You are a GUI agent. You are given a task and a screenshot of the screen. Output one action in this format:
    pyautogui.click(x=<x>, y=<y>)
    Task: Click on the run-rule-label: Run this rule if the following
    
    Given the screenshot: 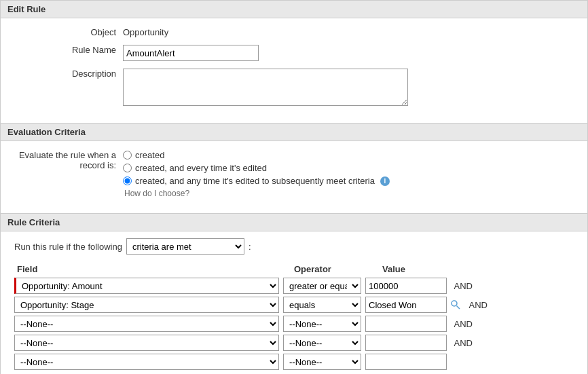 What is the action you would take?
    pyautogui.click(x=68, y=247)
    